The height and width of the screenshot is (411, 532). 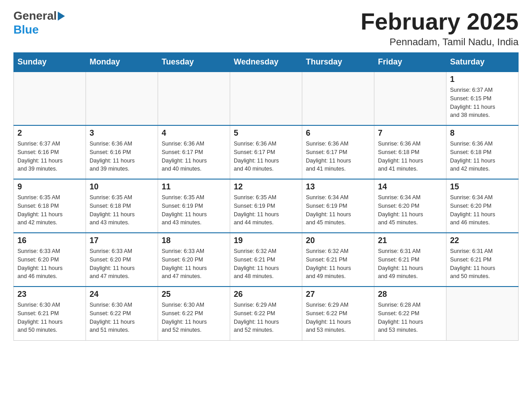 What do you see at coordinates (50, 187) in the screenshot?
I see `day-number: 9` at bounding box center [50, 187].